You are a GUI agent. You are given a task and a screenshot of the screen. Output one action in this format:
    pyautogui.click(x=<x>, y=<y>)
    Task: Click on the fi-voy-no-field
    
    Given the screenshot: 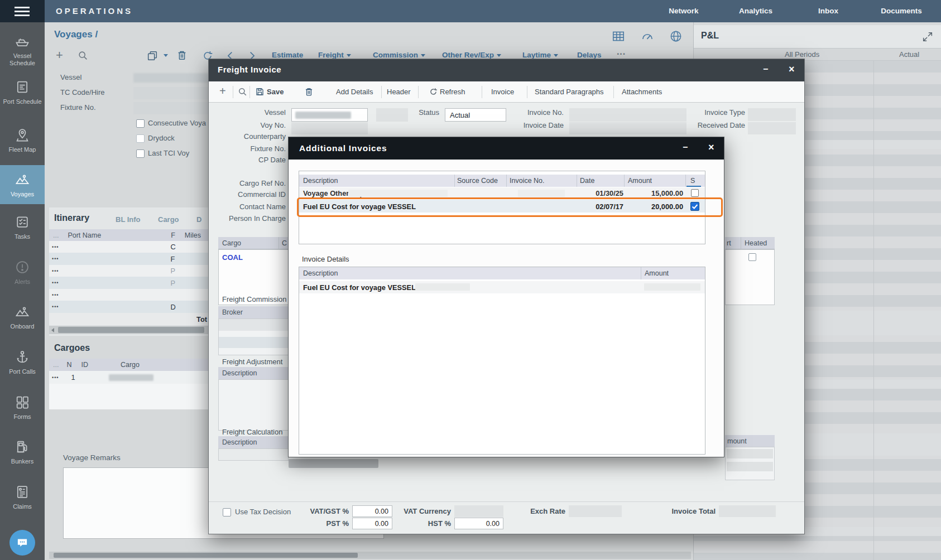 What is the action you would take?
    pyautogui.click(x=329, y=128)
    